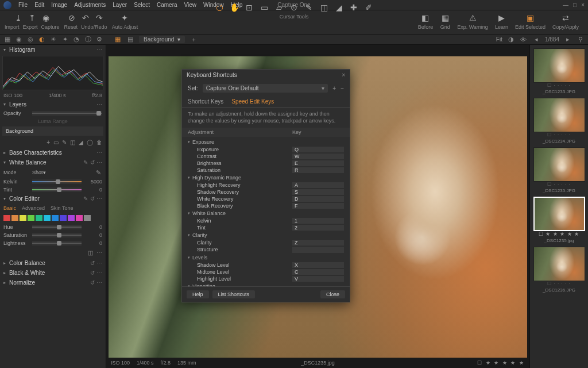 Image resolution: width=588 pixels, height=368 pixels. I want to click on menu-camera: Camera, so click(167, 5).